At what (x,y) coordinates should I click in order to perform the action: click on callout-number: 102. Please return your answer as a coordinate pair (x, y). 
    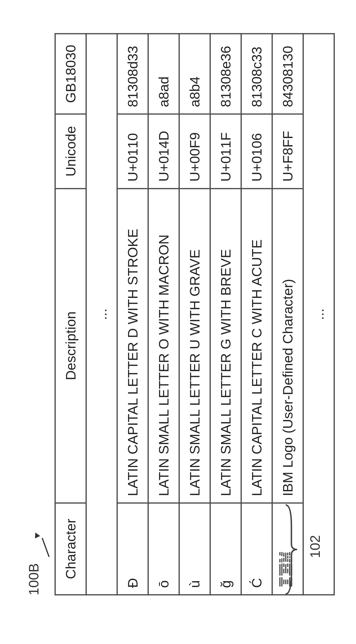
    Looking at the image, I should click on (315, 546).